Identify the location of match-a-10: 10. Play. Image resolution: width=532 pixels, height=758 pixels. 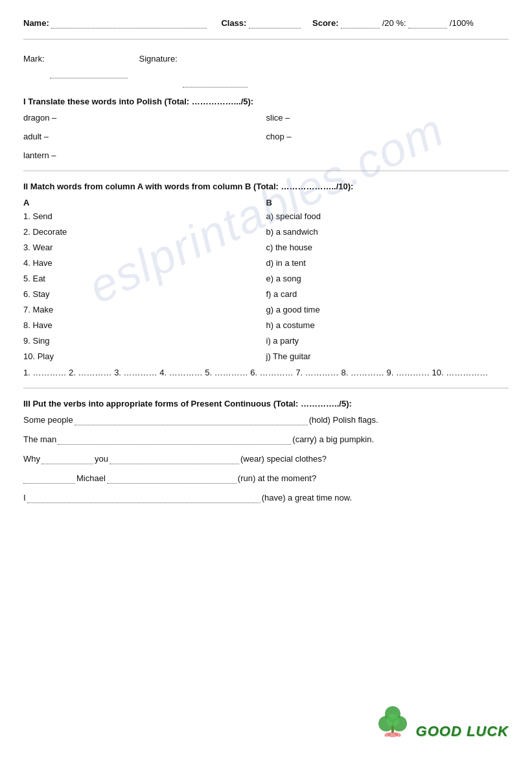
(145, 357).